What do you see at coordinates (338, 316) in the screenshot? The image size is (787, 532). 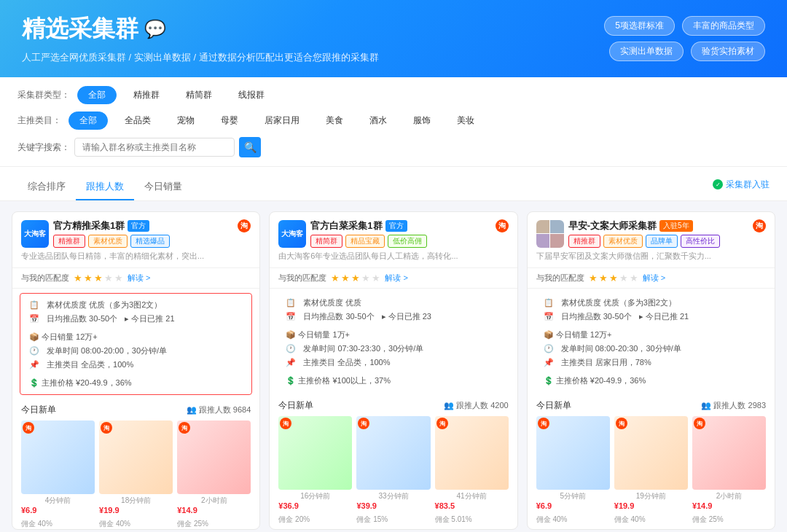 I see `stat-label-daily: 日均推品数 30-50个` at bounding box center [338, 316].